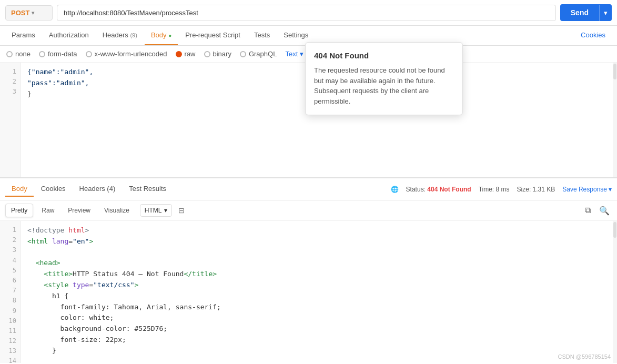 The image size is (617, 364). What do you see at coordinates (615, 230) in the screenshot?
I see `response-scrollbar-thumb` at bounding box center [615, 230].